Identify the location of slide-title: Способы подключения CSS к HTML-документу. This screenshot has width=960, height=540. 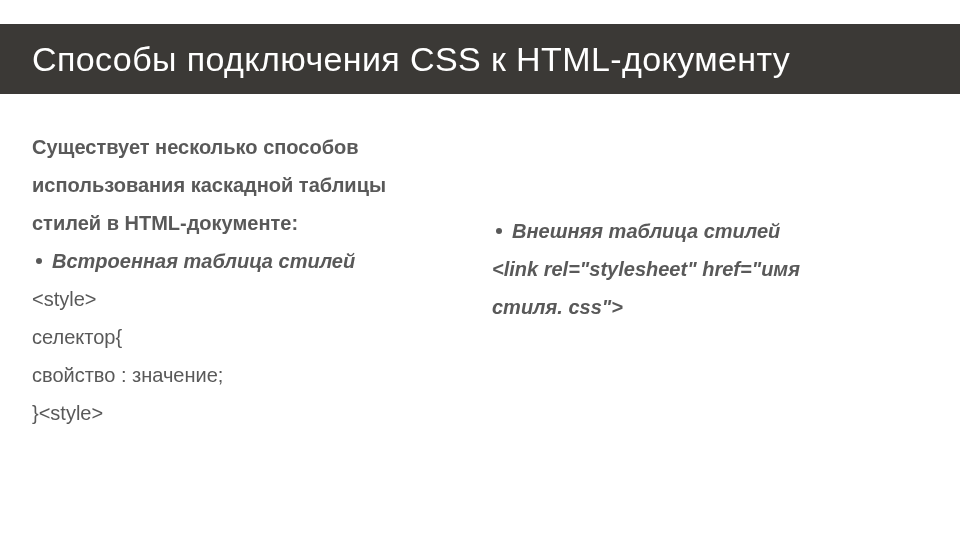
(411, 60).